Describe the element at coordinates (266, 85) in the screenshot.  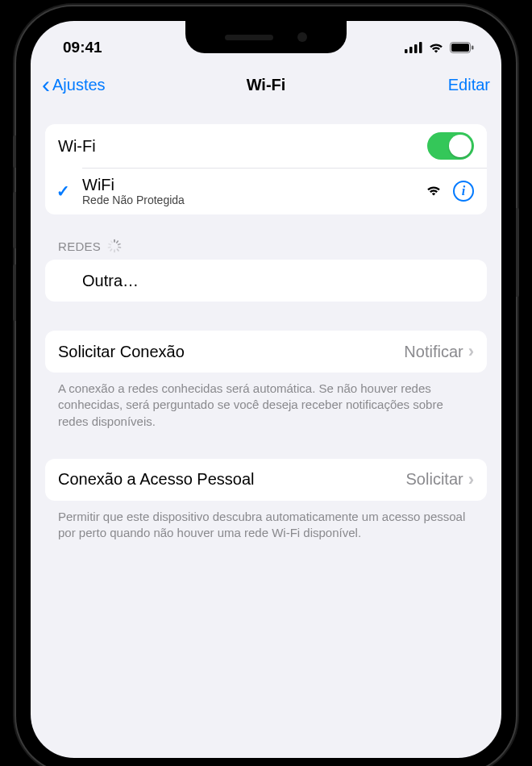
I see `navigation-bar: ‹ Ajustes Wi-Fi Editar` at that location.